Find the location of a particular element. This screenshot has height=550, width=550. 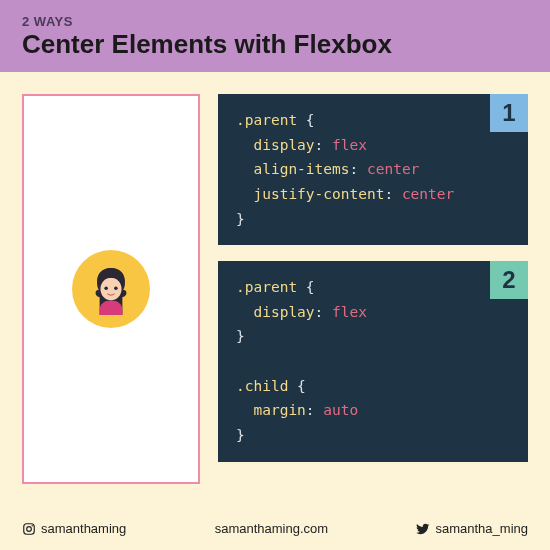

code-line: justify-content: center is located at coordinates (375, 194).